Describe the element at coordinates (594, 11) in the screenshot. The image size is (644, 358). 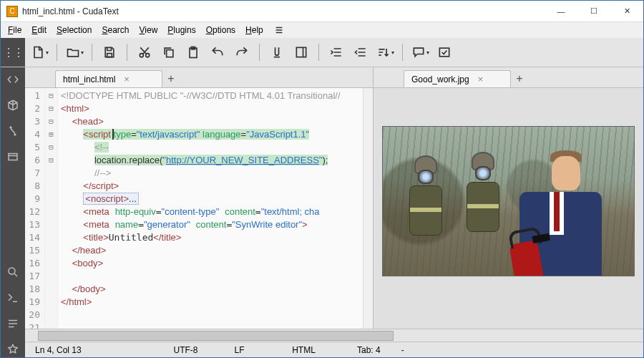
I see `maximize-button: ☐` at that location.